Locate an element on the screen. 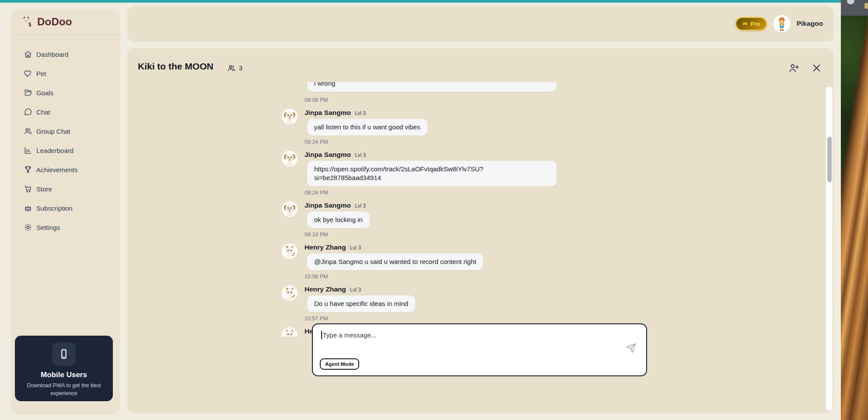 This screenshot has height=420, width=868. sidebar-item-settings: Settings is located at coordinates (66, 227).